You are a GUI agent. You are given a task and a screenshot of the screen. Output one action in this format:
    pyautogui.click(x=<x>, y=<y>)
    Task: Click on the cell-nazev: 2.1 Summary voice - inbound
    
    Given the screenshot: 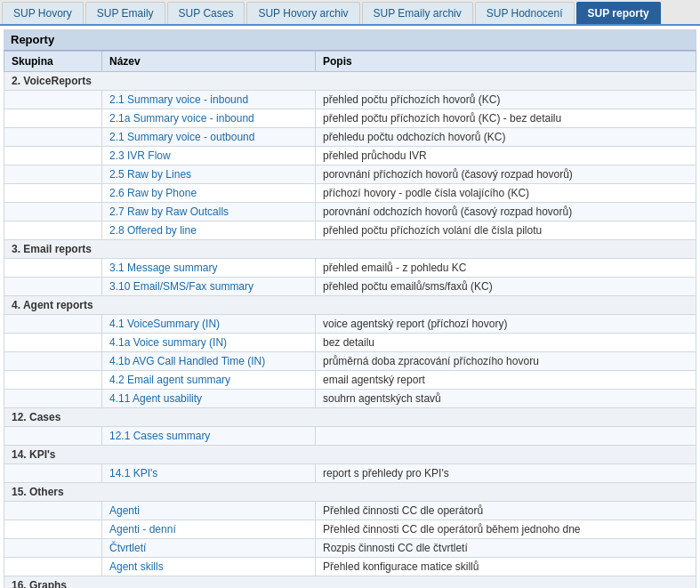 What is the action you would take?
    pyautogui.click(x=209, y=100)
    